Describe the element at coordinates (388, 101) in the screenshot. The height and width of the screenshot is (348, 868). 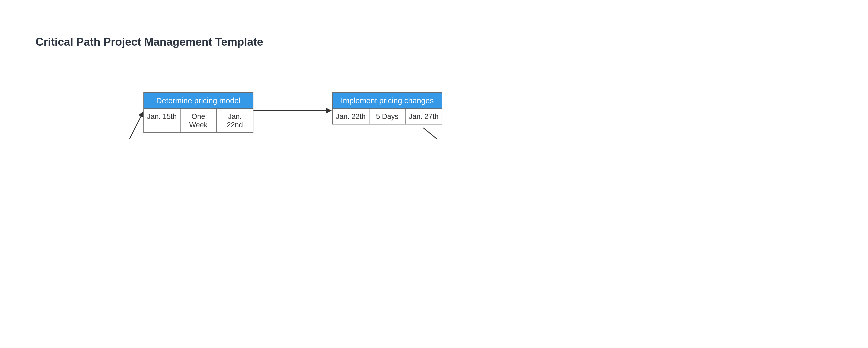
I see `node-label: Implement pricing changes` at that location.